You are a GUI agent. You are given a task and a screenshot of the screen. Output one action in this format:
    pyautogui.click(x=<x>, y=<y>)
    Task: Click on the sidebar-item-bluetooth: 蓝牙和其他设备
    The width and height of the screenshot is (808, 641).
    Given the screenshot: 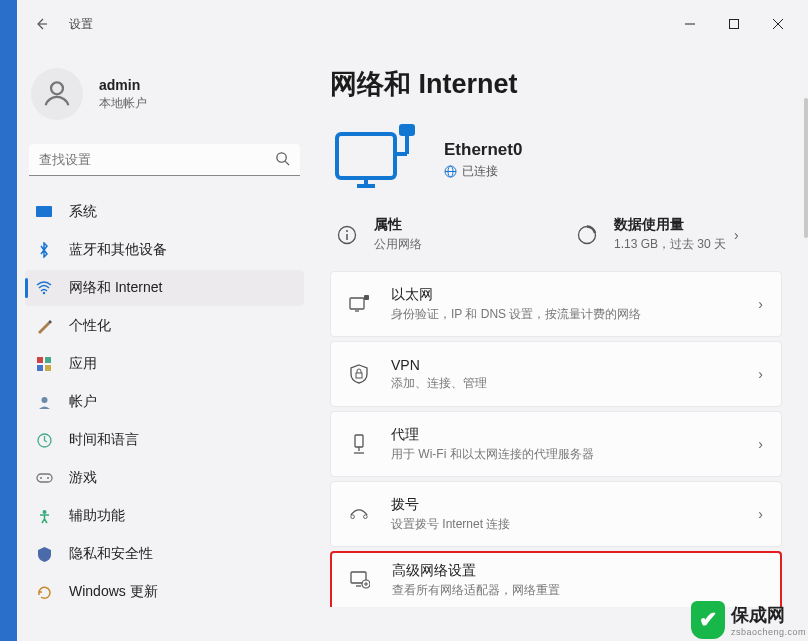 What is the action you would take?
    pyautogui.click(x=164, y=250)
    